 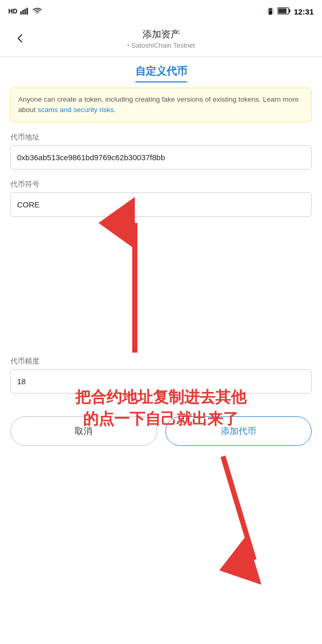 I want to click on address-field-group: 代币地址, so click(x=161, y=151).